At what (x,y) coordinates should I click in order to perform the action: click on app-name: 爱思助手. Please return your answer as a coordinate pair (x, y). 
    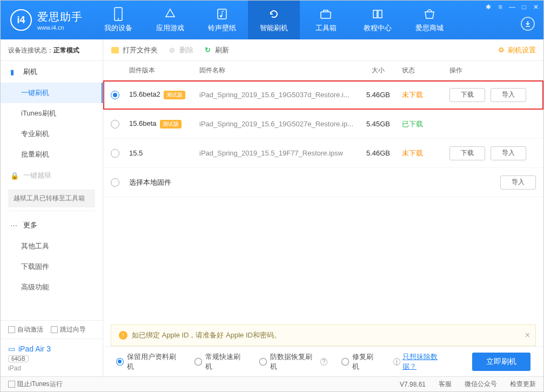
    Looking at the image, I should click on (60, 17).